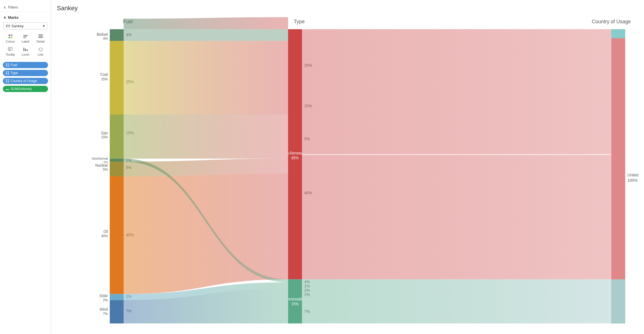  Describe the element at coordinates (8, 26) in the screenshot. I see `sankey-icon` at that location.